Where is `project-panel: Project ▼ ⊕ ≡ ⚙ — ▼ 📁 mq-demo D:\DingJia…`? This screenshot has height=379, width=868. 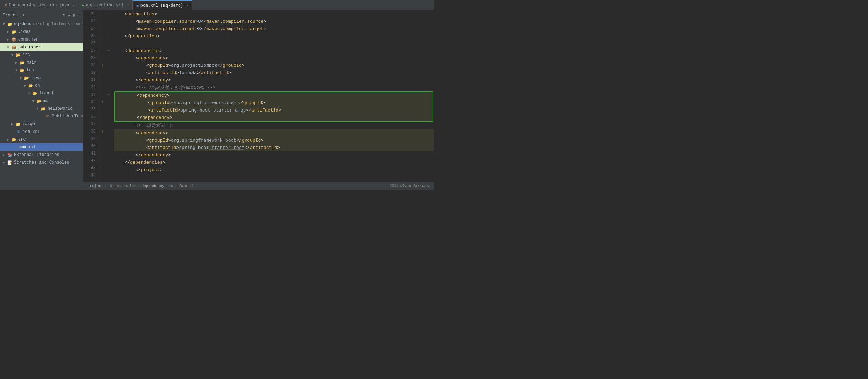
project-panel: Project ▼ ⊕ ≡ ⚙ — ▼ 📁 mq-demo D:\DingJia… is located at coordinates (42, 100).